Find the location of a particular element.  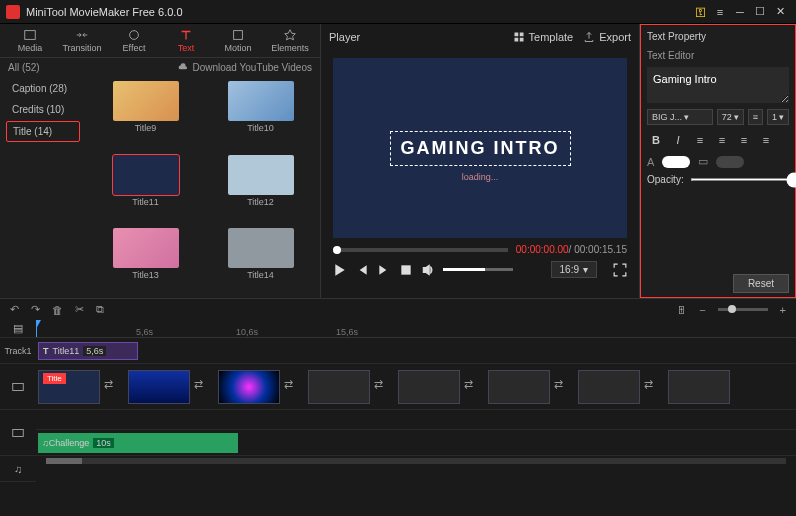

aspect-select: 16:9▾ is located at coordinates (574, 270).